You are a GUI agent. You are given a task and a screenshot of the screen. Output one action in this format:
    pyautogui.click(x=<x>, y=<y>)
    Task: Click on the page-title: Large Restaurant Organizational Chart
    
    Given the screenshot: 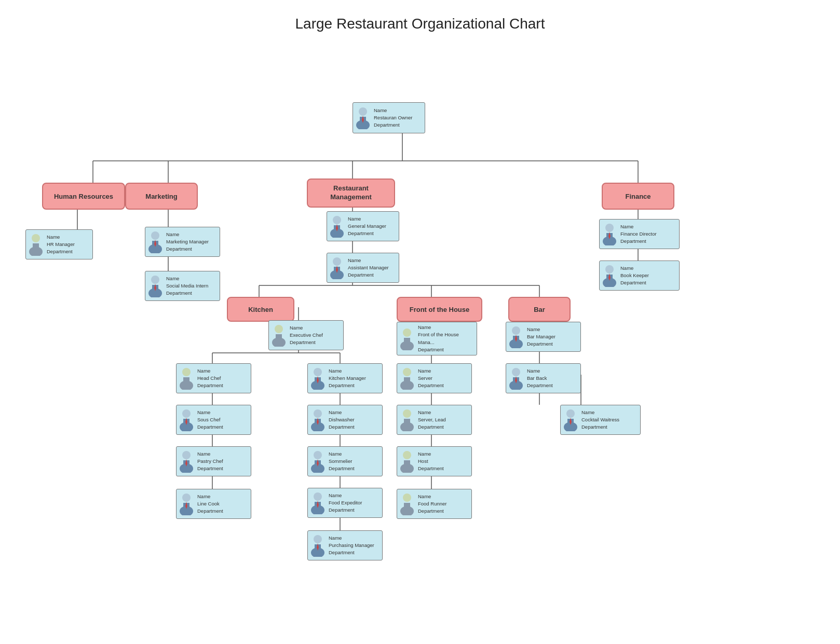 What is the action you would take?
    pyautogui.click(x=420, y=21)
    